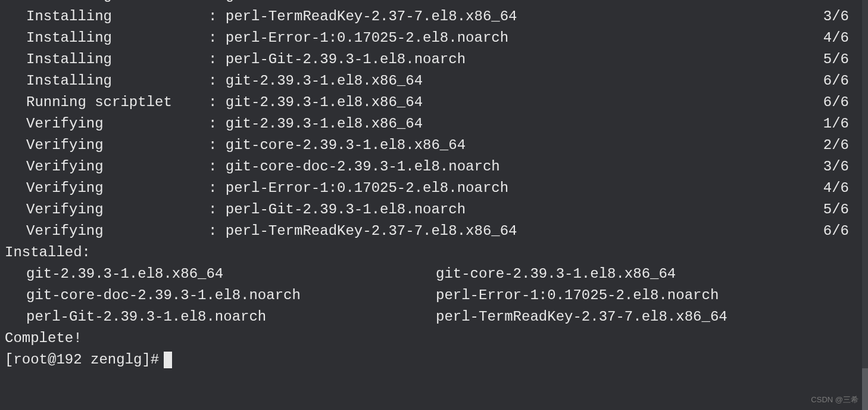 This screenshot has width=868, height=410. I want to click on scrollbar, so click(865, 205).